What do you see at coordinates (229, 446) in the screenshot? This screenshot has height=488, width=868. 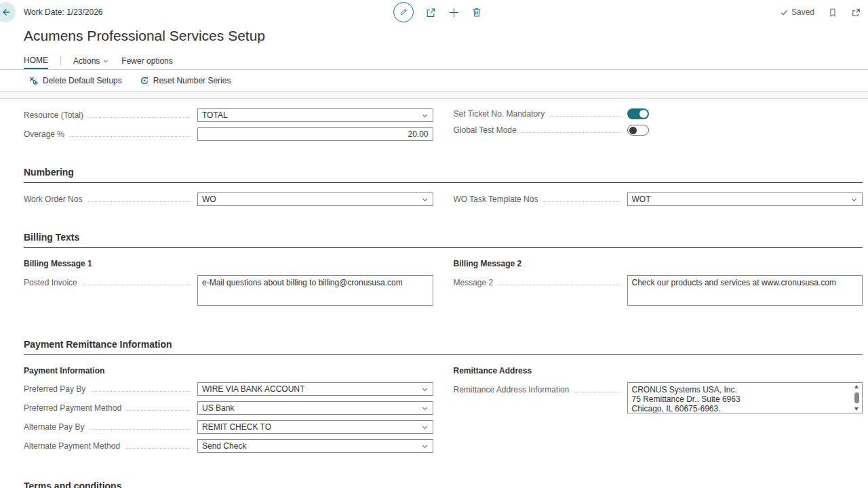 I see `field-alternate-payment-method: Alternate Payment Method Send Check` at bounding box center [229, 446].